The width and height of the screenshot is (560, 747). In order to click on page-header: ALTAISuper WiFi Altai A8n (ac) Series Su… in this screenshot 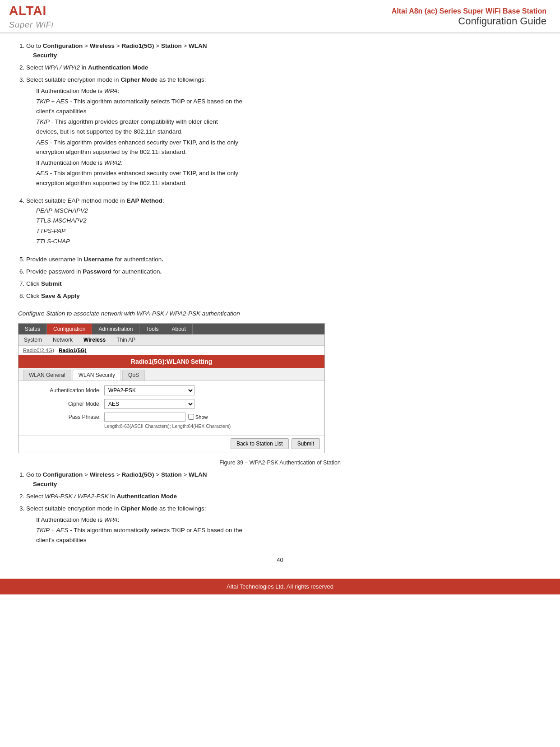, I will do `click(280, 17)`.